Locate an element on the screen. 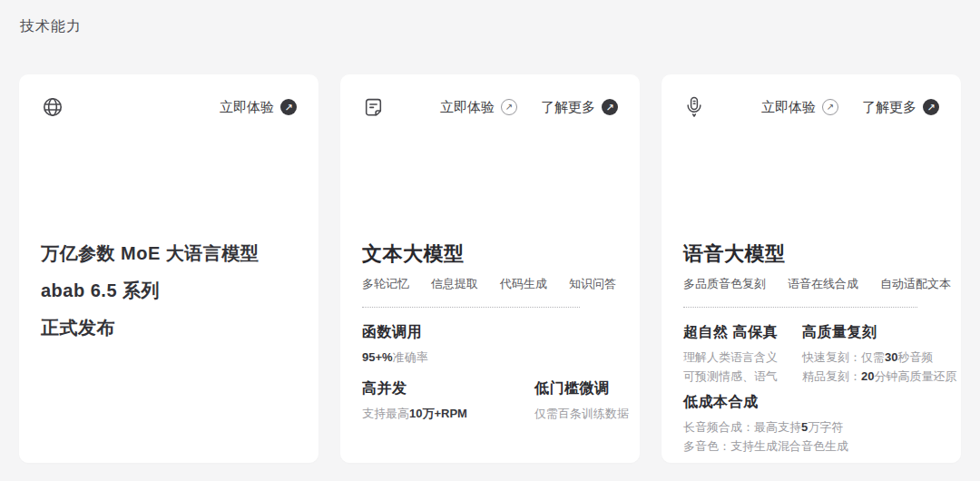 The image size is (980, 481). feature-desc: 仅需百条训练数据 is located at coordinates (576, 414).